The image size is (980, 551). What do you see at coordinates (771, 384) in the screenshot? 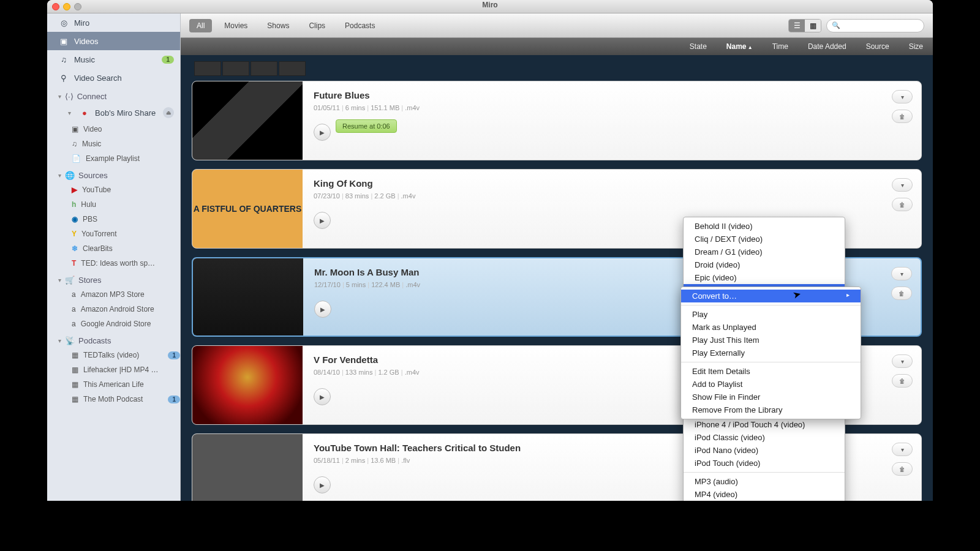
I see `menu-item-add-to-playlist: Add to Playlist` at bounding box center [771, 384].